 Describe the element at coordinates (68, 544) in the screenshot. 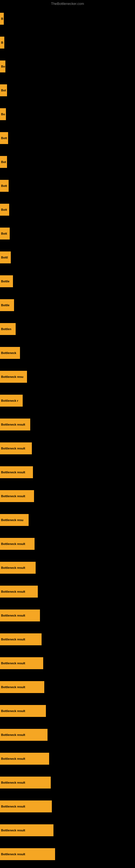

I see `bar-row-23: Bottleneck result` at that location.